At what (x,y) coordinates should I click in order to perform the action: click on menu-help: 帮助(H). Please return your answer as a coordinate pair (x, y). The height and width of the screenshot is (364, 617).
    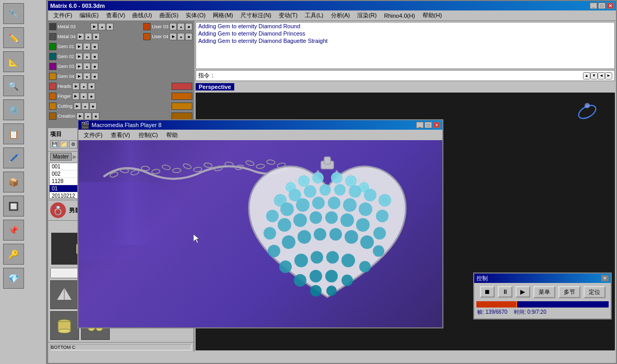
    Looking at the image, I should click on (432, 16).